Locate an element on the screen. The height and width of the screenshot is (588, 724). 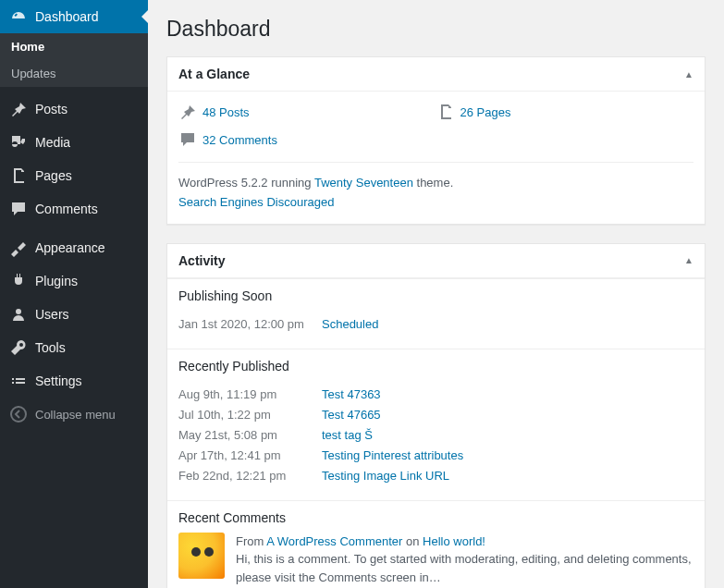
menu-settings: Settings is located at coordinates (74, 381).